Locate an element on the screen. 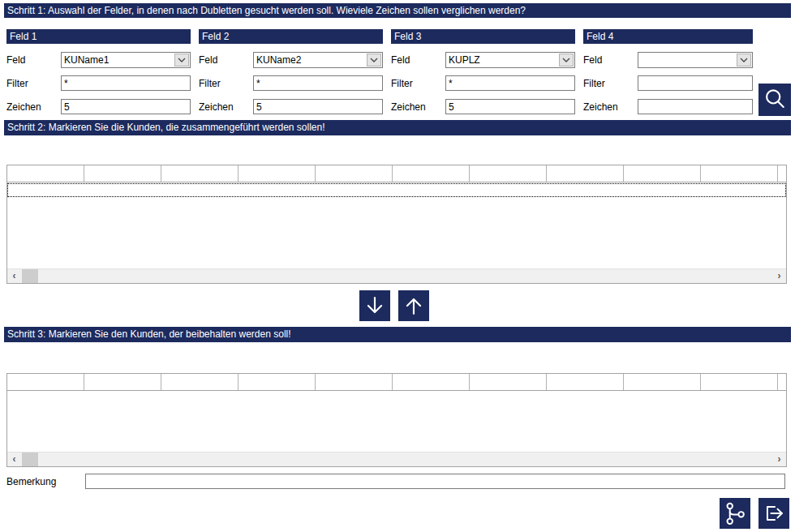 The width and height of the screenshot is (795, 532). step2-header-bar: Schritt 2: Markieren Sie die Kunden, die… is located at coordinates (398, 128).